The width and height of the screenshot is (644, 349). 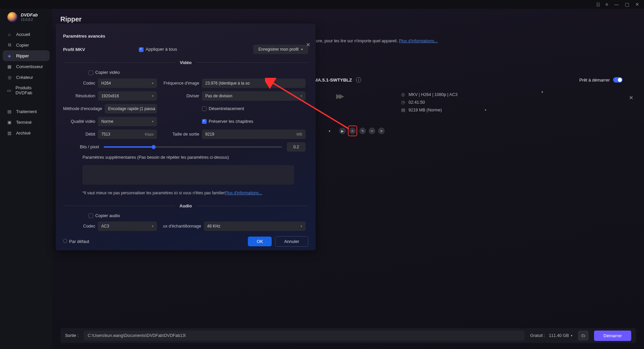 I want to click on sidebar-item-createur: ◎Créateur, so click(x=26, y=77).